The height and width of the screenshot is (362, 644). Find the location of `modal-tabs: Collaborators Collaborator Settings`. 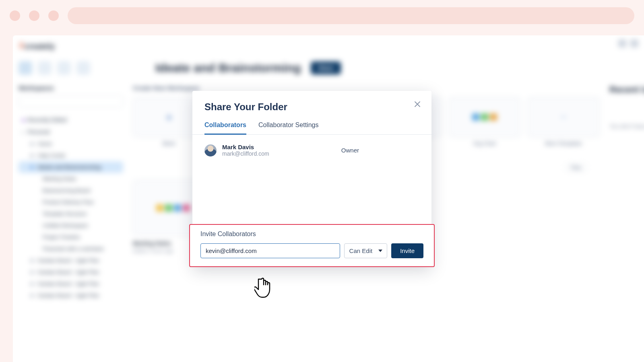

modal-tabs: Collaborators Collaborator Settings is located at coordinates (312, 128).